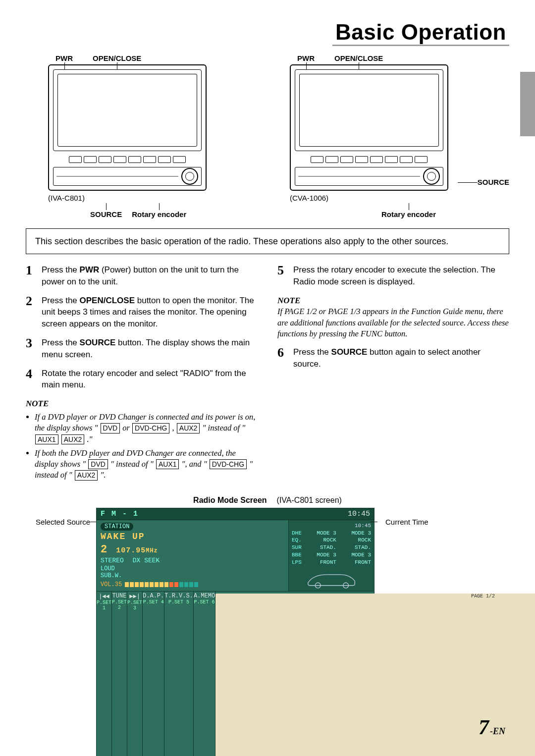 The width and height of the screenshot is (535, 756). I want to click on flag-stereo: STEREO, so click(112, 561).